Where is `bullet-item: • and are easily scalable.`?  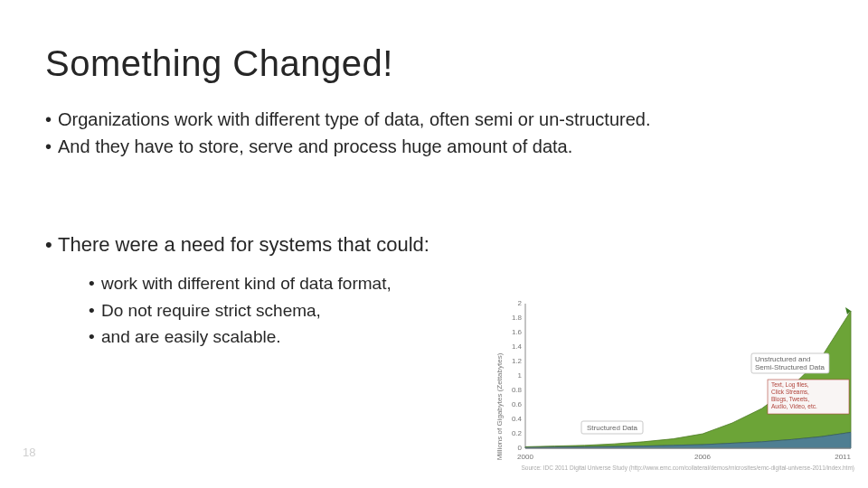 bullet-item: • and are easily scalable. is located at coordinates (241, 337).